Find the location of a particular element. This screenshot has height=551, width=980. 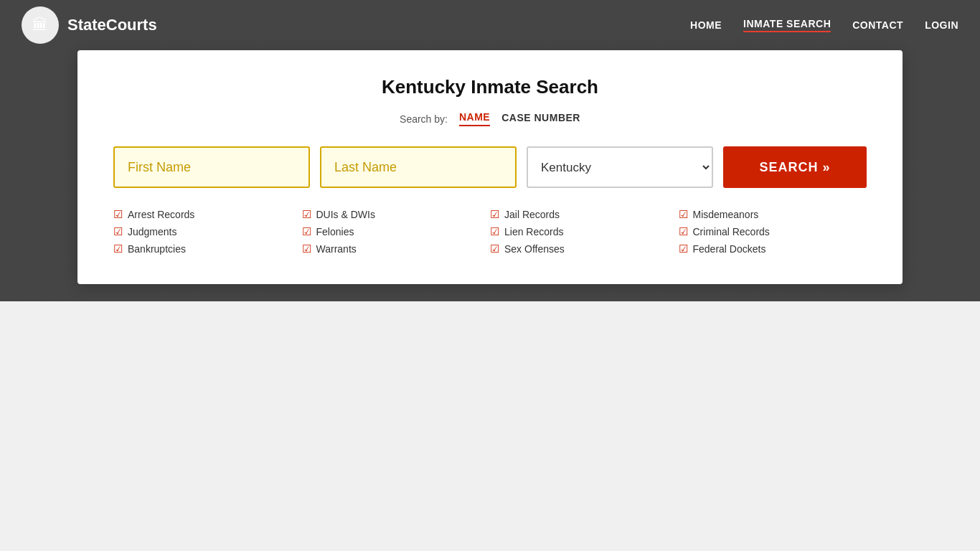

search-by-row: Search by: NAME CASE NUMBER is located at coordinates (490, 119).